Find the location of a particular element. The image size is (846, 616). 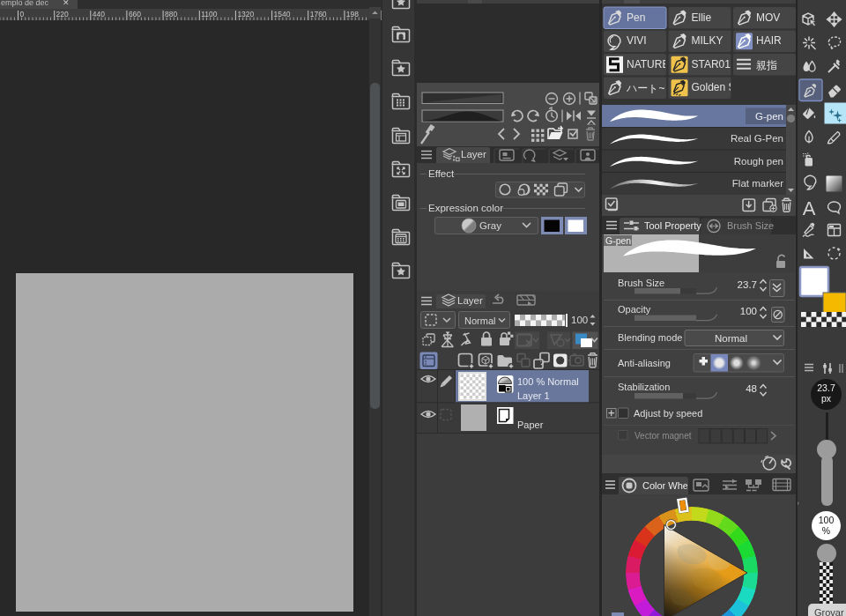

svg-text: 0 is located at coordinates (23, 14).